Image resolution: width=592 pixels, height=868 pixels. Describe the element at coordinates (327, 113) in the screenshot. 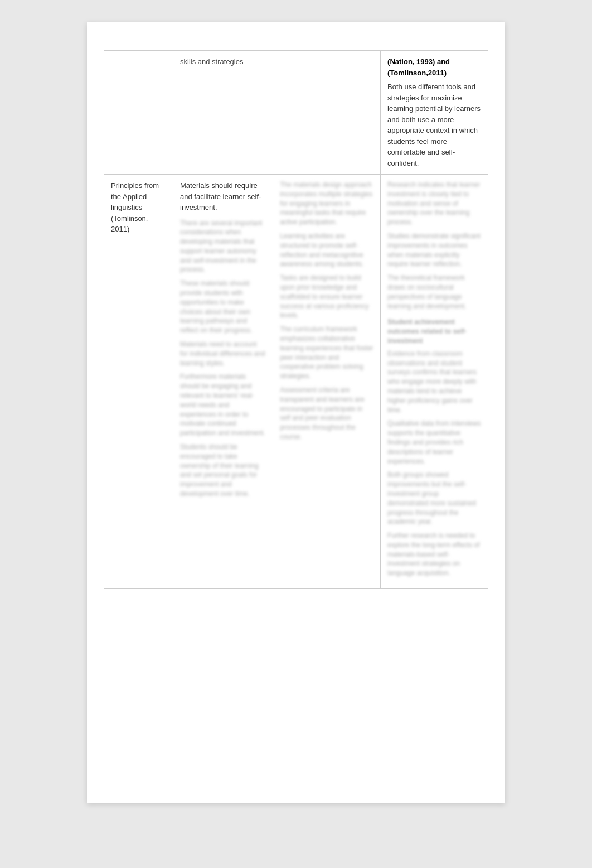

I see `cell-row1-col3` at that location.